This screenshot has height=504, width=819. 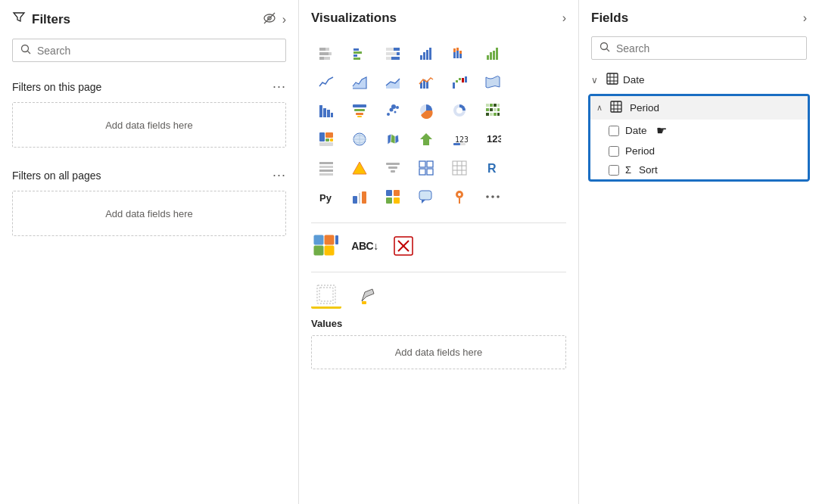 I want to click on viz-mappin-icon, so click(x=459, y=197).